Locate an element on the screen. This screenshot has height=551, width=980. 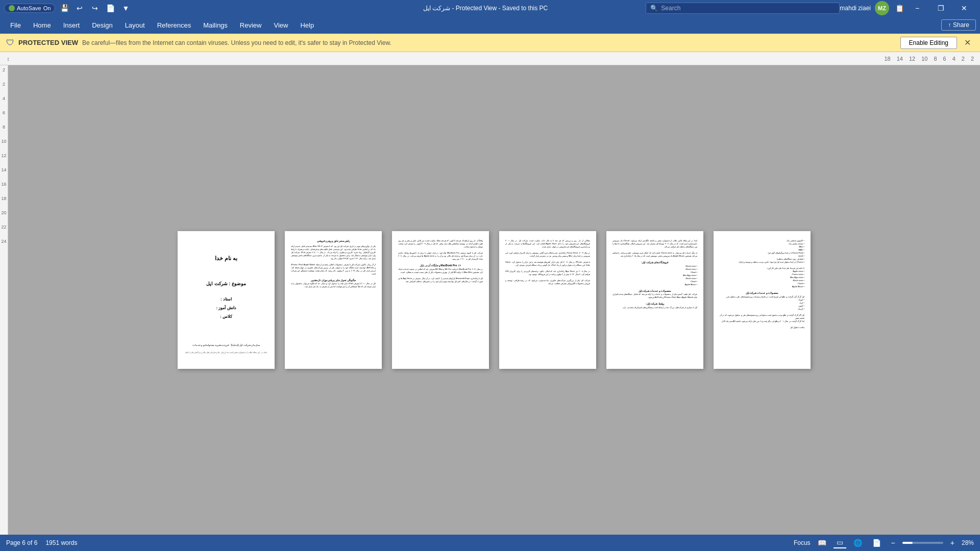
share-icon: ↑ is located at coordinates (949, 25).